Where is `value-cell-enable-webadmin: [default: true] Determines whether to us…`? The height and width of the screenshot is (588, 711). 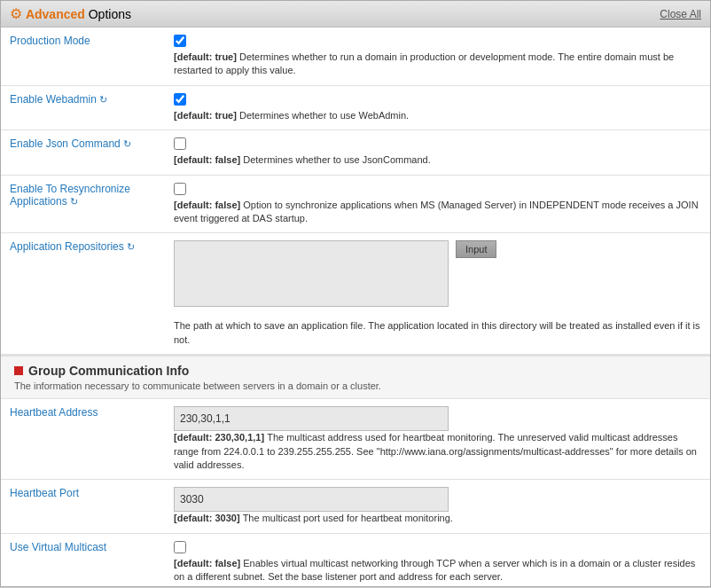 value-cell-enable-webadmin: [default: true] Determines whether to us… is located at coordinates (438, 107).